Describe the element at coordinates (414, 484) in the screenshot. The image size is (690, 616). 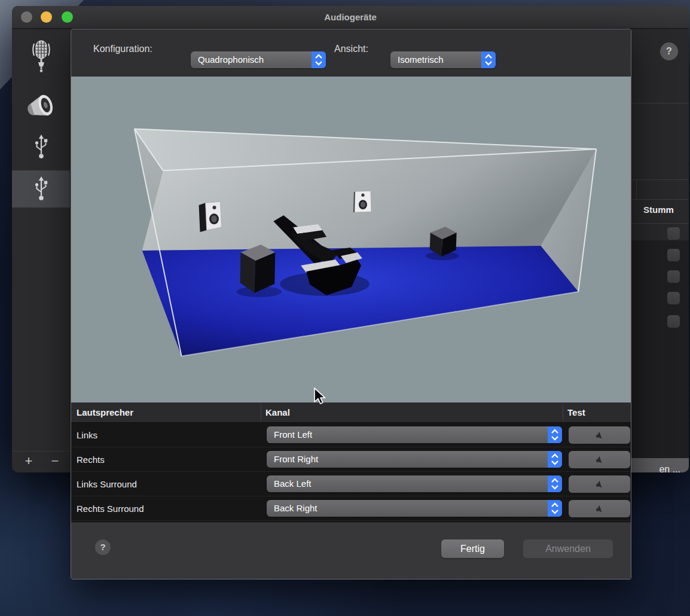
I see `channel-popup: Back Left` at that location.